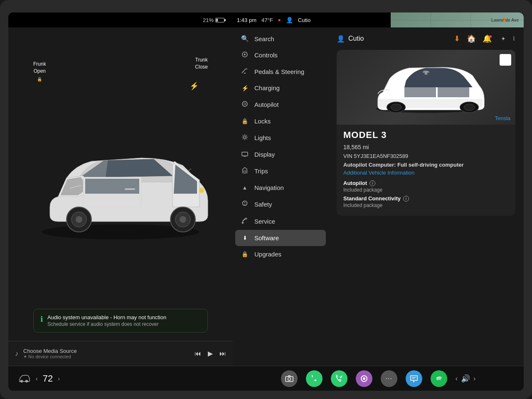 Image resolution: width=532 pixels, height=399 pixels. I want to click on menu-item-display: Display, so click(281, 155).